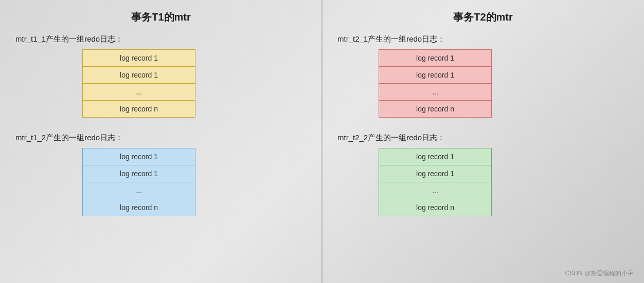 The width and height of the screenshot is (644, 283). What do you see at coordinates (161, 175) in the screenshot?
I see `left-section2: mtr_t1_2产生的一组redo日志： log record 1 log re…` at bounding box center [161, 175].